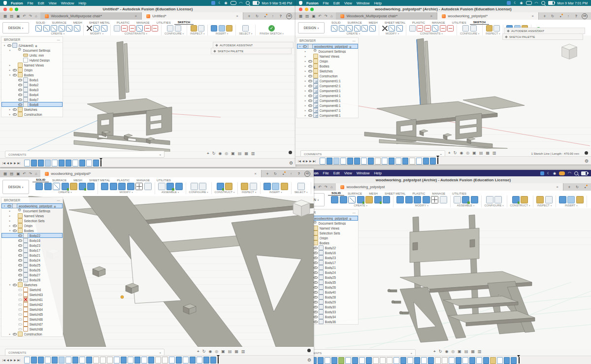  What do you see at coordinates (466, 201) in the screenshot?
I see `ribbon-group: ASSEMBLE▾` at bounding box center [466, 201].